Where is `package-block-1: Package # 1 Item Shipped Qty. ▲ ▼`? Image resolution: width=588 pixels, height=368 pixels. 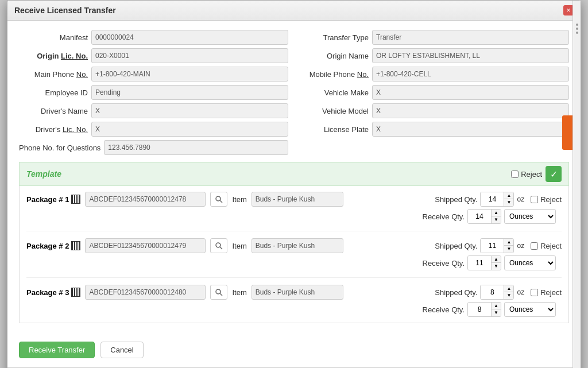
package-block-1: Package # 1 Item Shipped Qty. ▲ ▼ is located at coordinates (294, 211).